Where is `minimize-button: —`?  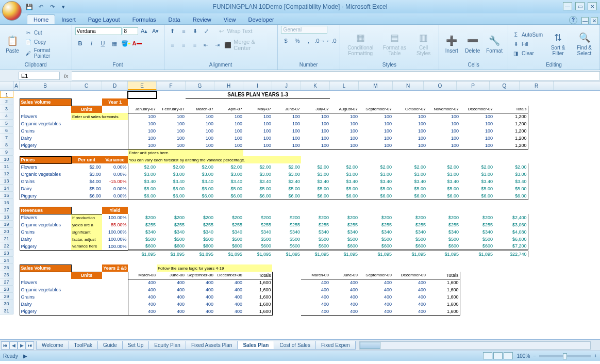
minimize-button: — is located at coordinates (568, 6).